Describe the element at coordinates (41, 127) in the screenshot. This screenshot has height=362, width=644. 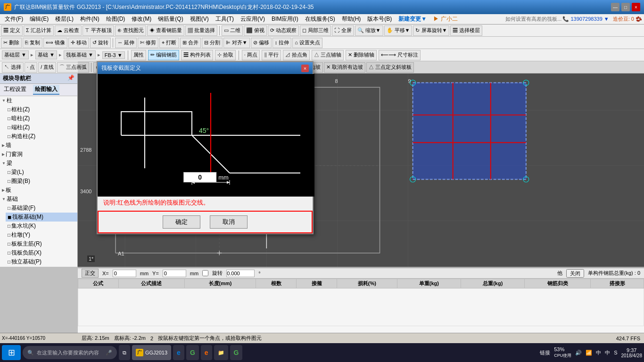
I see `tree-endcol: □ 端柱(Z)` at that location.